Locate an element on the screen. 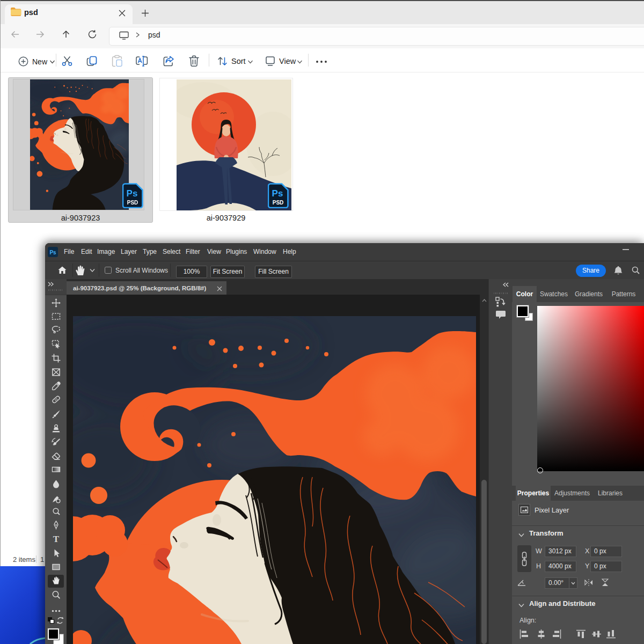 The width and height of the screenshot is (644, 644). svg-text: T is located at coordinates (56, 539).